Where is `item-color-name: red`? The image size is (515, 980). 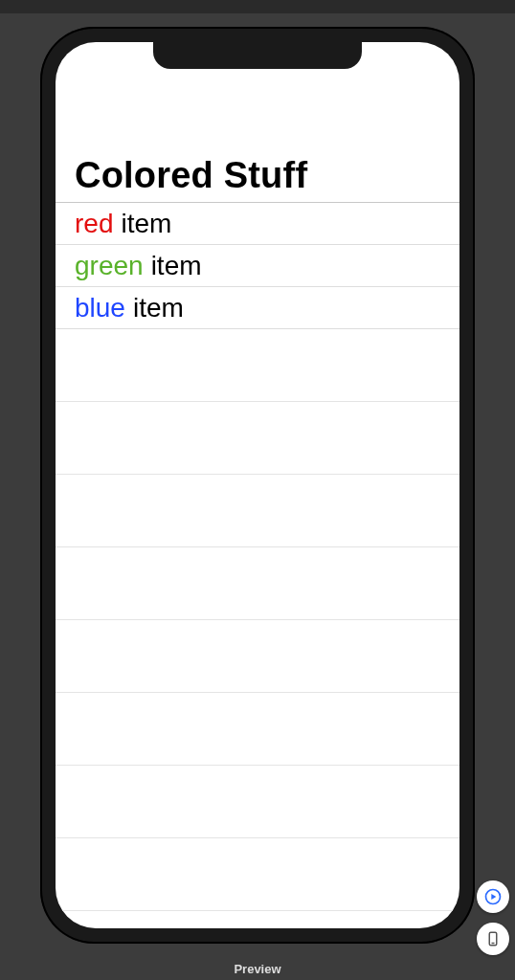 item-color-name: red is located at coordinates (94, 224).